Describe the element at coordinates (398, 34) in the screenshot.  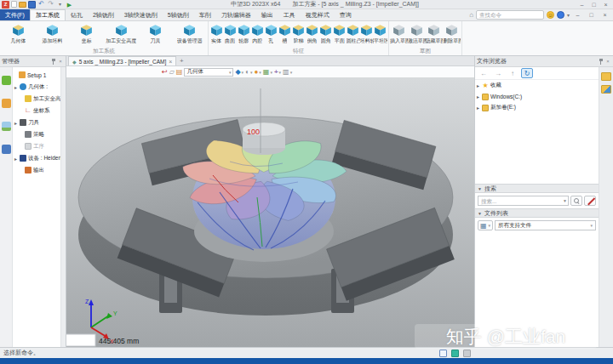
I see `ribbon-button: 插入草图` at that location.